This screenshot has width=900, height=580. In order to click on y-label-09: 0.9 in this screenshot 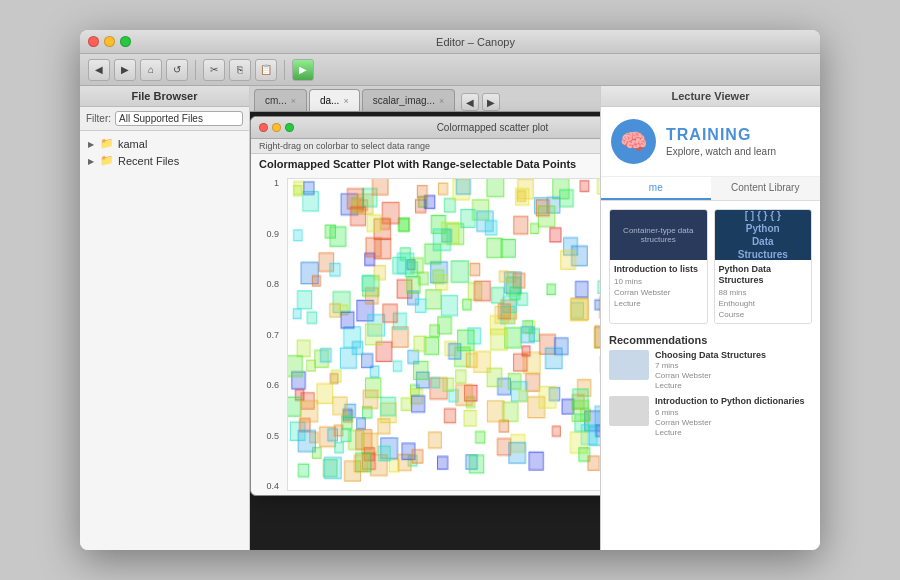, I will do `click(265, 234)`.